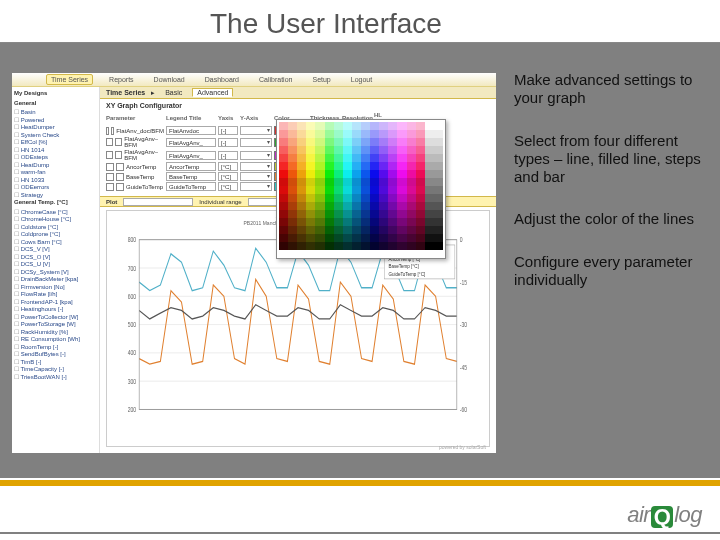  Describe the element at coordinates (135, 187) in the screenshot. I see `row-param: GuideToTemp` at that location.